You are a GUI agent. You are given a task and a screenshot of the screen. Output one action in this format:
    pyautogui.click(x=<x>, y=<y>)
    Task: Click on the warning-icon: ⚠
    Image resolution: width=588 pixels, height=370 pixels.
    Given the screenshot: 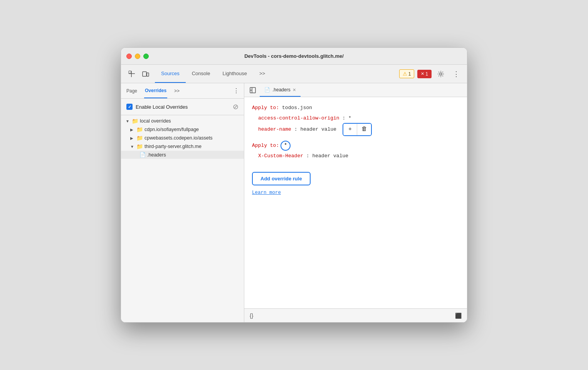 What is the action you would take?
    pyautogui.click(x=405, y=74)
    